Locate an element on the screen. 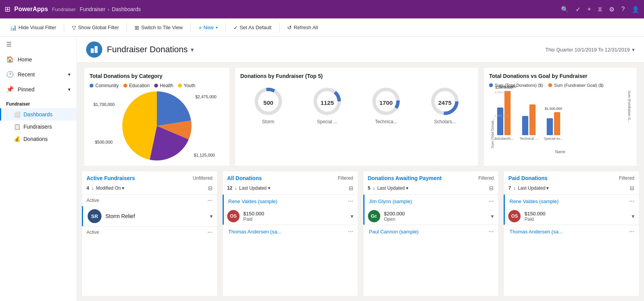 The width and height of the screenshot is (644, 301). list3-filter-icon: ⊟ is located at coordinates (491, 188).